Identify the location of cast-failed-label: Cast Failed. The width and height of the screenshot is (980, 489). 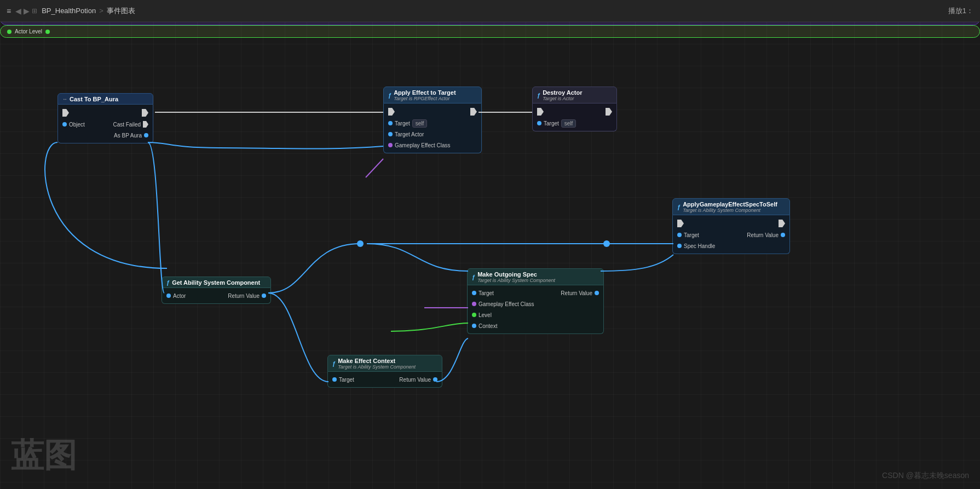
(127, 125).